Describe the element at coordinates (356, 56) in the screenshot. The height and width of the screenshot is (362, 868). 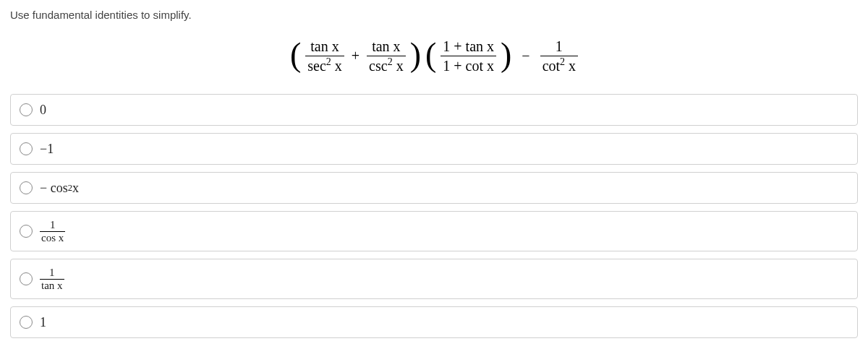
I see `plus-icon: +` at that location.